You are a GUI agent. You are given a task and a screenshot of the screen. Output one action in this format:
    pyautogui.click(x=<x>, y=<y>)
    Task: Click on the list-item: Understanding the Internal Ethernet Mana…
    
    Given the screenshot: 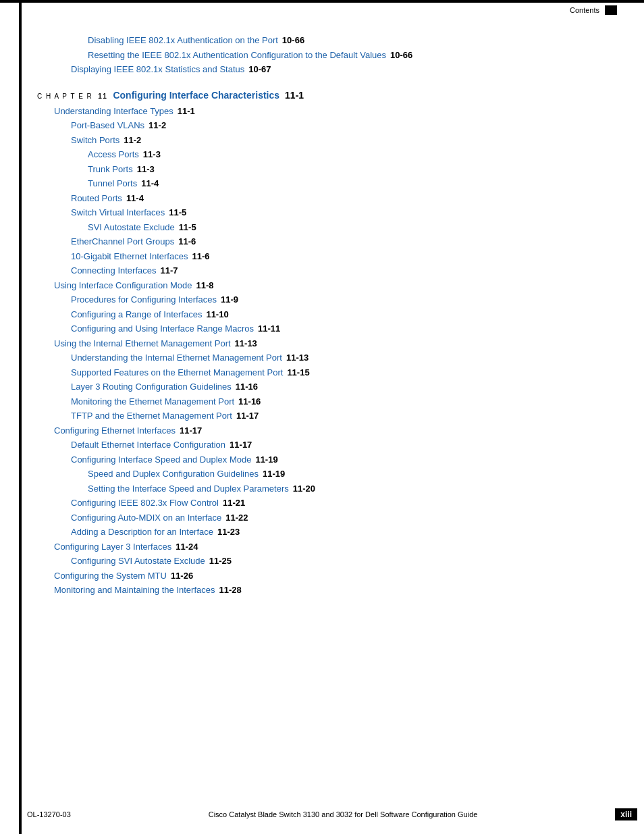 What is the action you would take?
    pyautogui.click(x=344, y=358)
    